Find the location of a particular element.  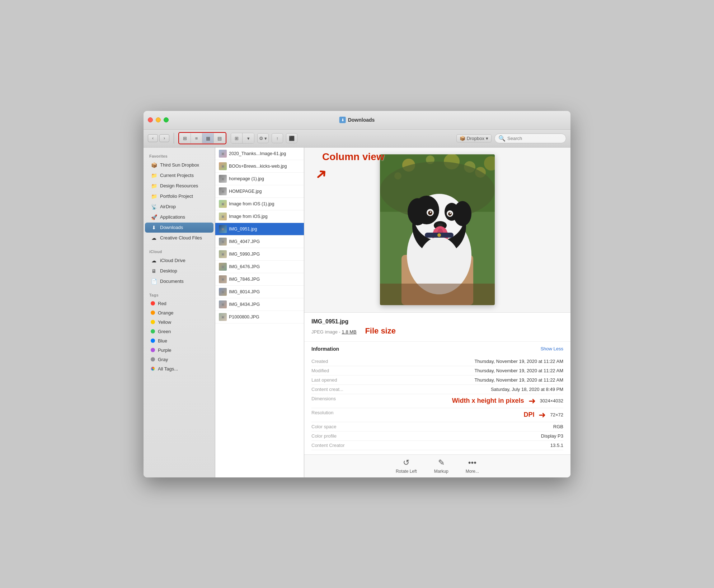

sidebar-item-creative-cloud: ☁ Creative Cloud Files is located at coordinates (179, 238).